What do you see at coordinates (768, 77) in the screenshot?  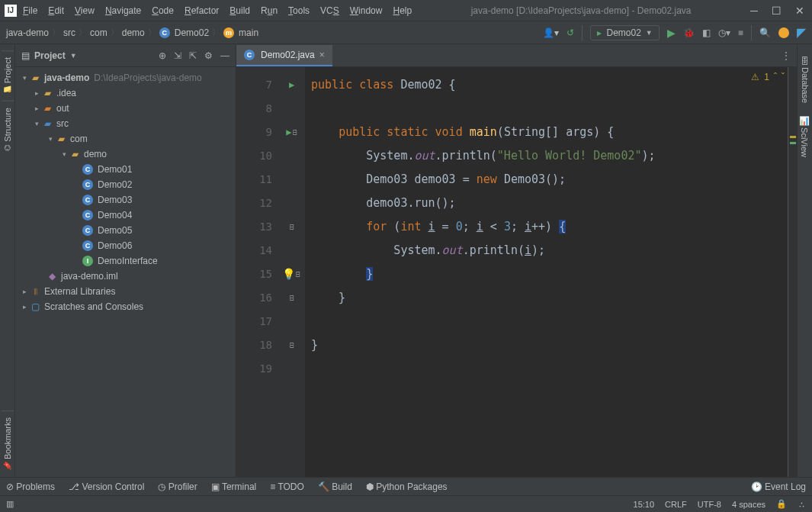 I see `inspection-widget: ⚠ 1 ˆ ˇ` at bounding box center [768, 77].